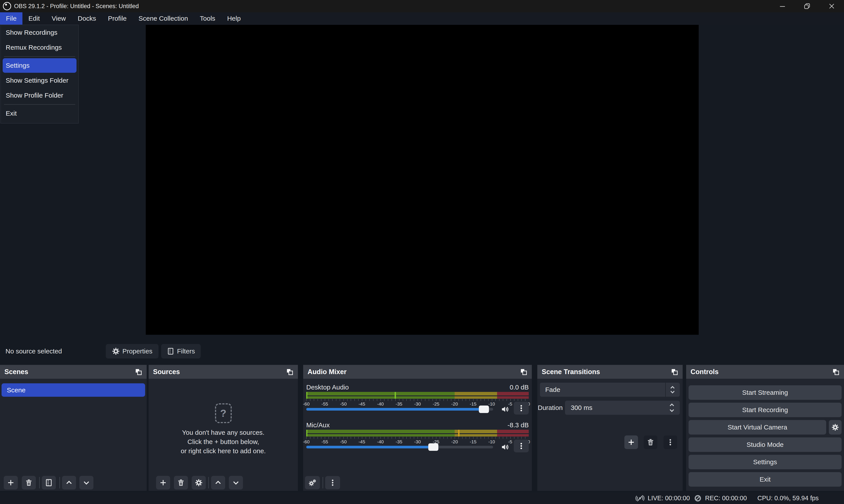 The height and width of the screenshot is (504, 844). What do you see at coordinates (788, 498) in the screenshot?
I see `cpu-fps-text: CPU: 0.0%, 59.94 fps` at bounding box center [788, 498].